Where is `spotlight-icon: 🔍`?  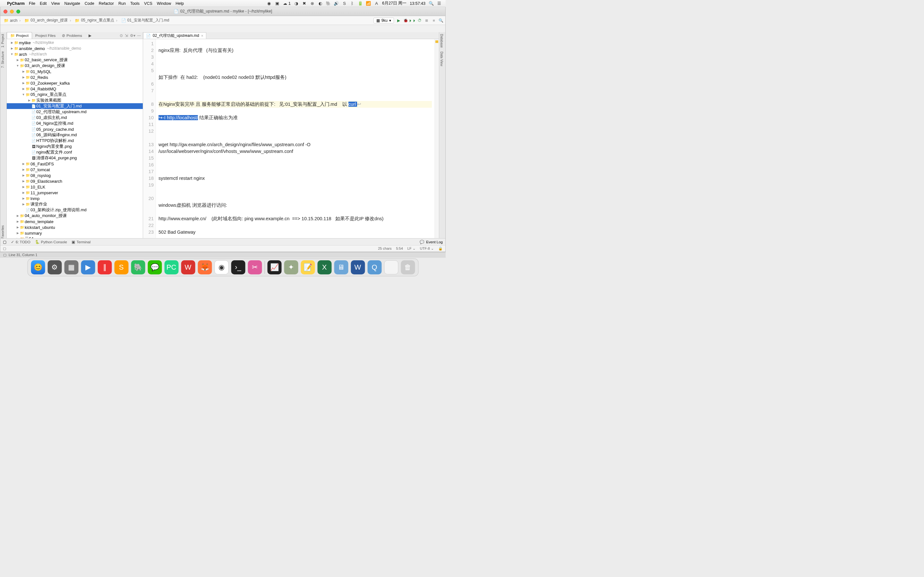
spotlight-icon: 🔍 is located at coordinates (431, 3).